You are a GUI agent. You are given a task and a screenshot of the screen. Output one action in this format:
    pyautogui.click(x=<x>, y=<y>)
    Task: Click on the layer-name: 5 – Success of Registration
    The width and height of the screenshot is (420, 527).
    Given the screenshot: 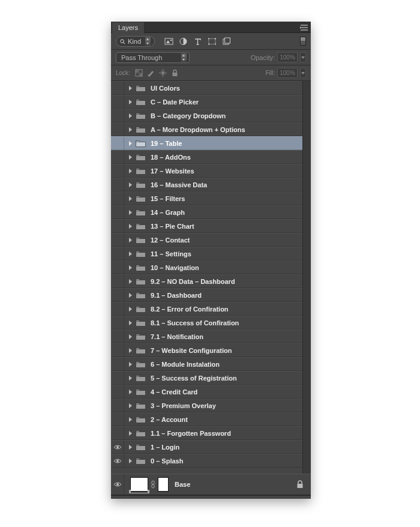 What is the action you would take?
    pyautogui.click(x=194, y=378)
    